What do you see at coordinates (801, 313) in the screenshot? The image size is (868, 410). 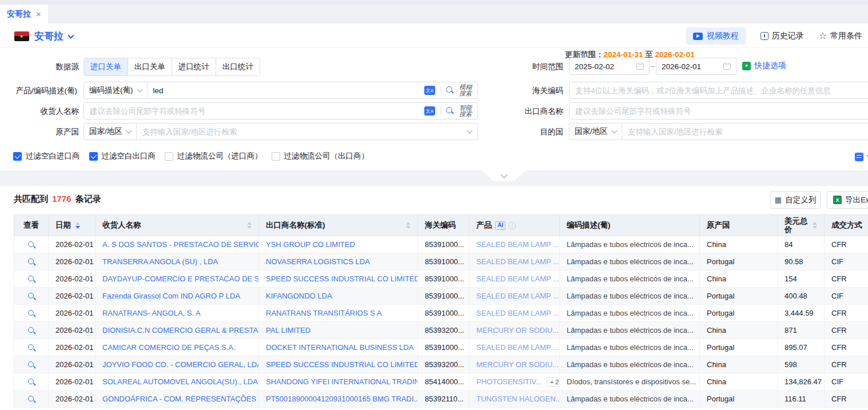 I see `usd-total-cell: 3,444.59` at bounding box center [801, 313].